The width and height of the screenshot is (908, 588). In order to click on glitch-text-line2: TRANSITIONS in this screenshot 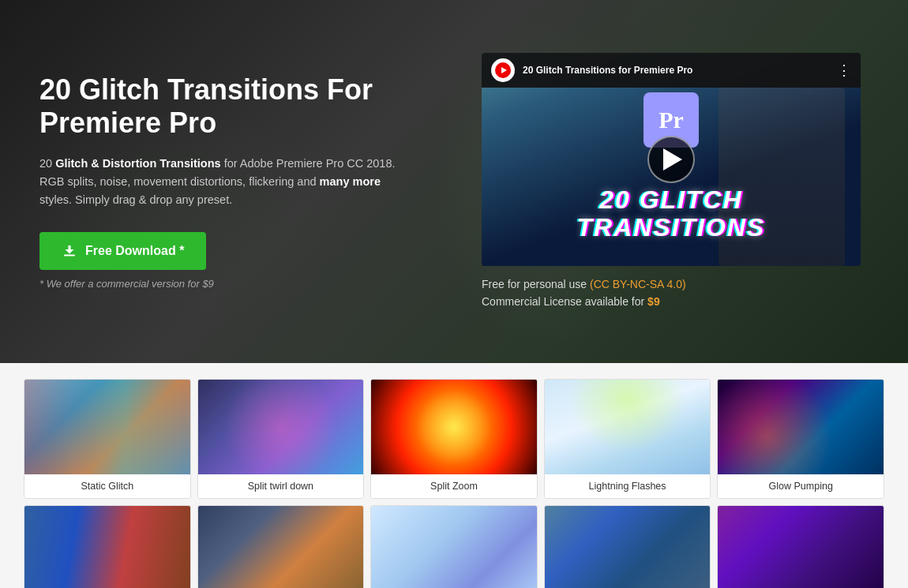, I will do `click(671, 227)`.